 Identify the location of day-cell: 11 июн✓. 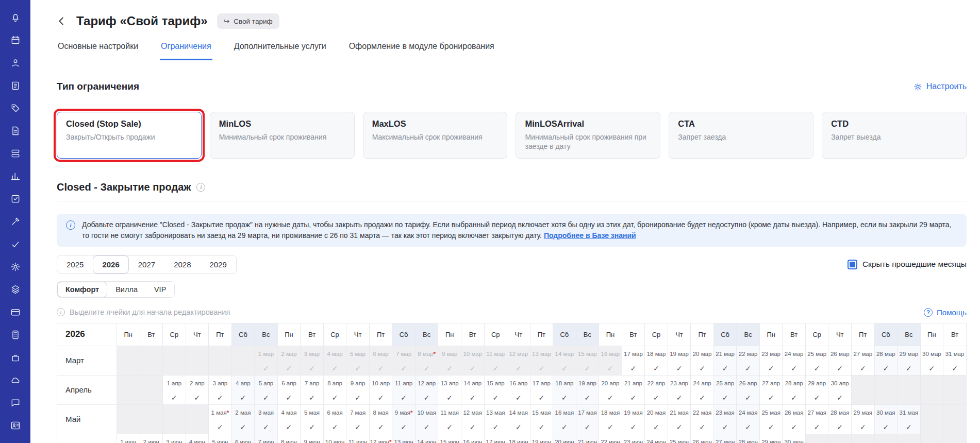
(358, 438).